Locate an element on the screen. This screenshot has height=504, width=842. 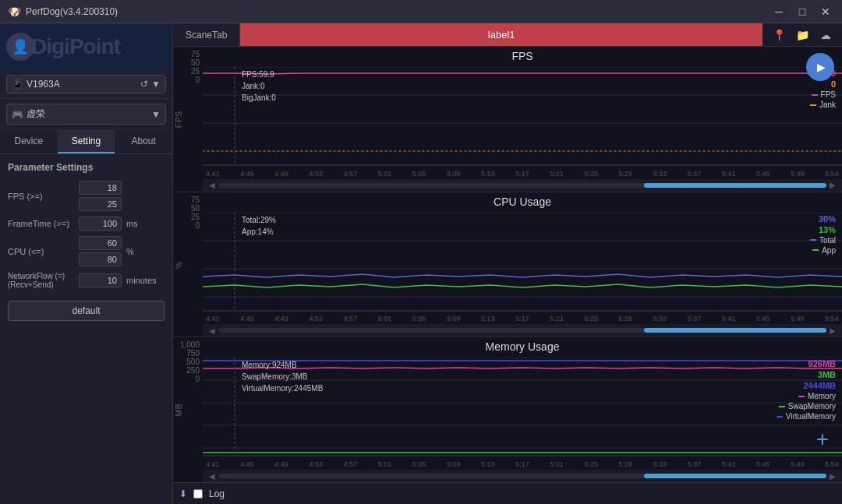
app-legend-dot is located at coordinates (815, 250).